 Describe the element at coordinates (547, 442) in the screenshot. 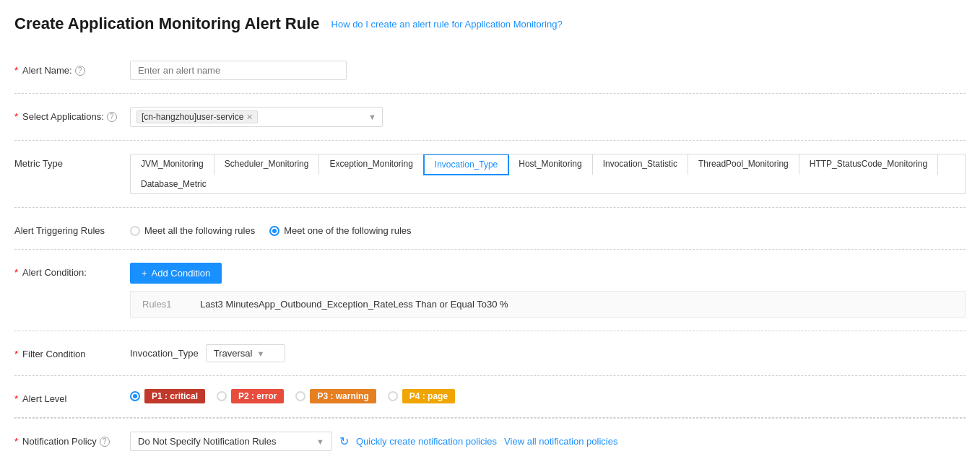

I see `notification-row: Do Not Specify Notification Rules ▼ ↻ Qu…` at that location.